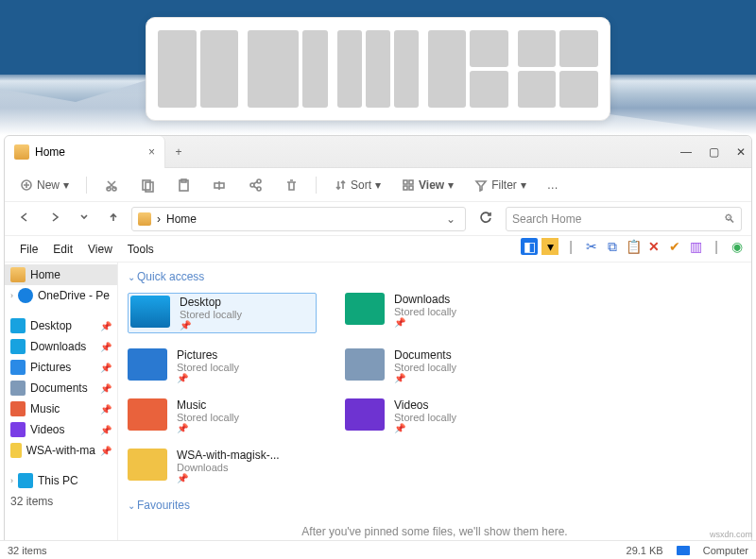 This screenshot has width=756, height=559. What do you see at coordinates (60, 275) in the screenshot?
I see `sidebar-item-home: Home` at bounding box center [60, 275].